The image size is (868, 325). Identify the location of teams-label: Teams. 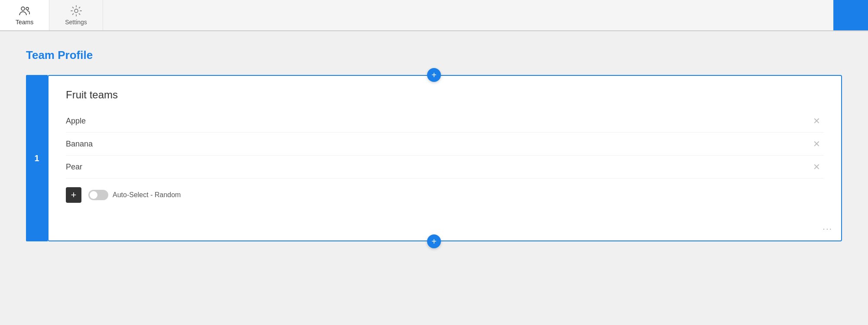
(24, 22).